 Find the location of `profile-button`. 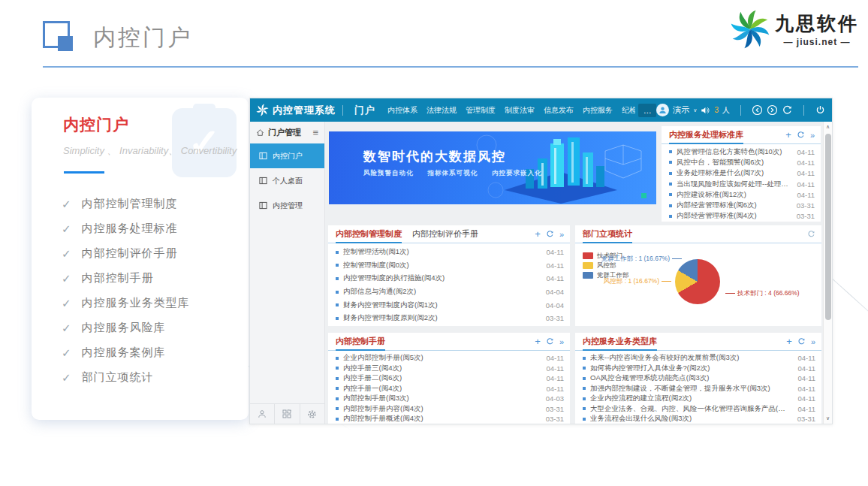

profile-button is located at coordinates (263, 414).